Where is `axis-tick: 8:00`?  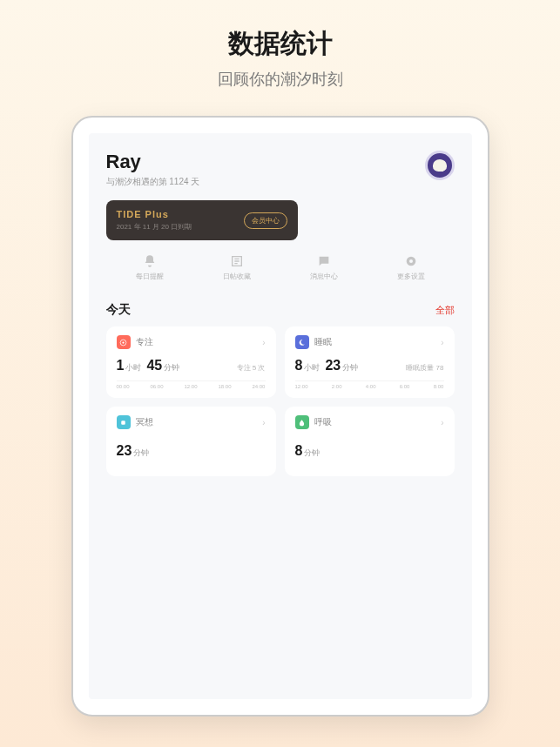
axis-tick: 8:00 is located at coordinates (439, 387).